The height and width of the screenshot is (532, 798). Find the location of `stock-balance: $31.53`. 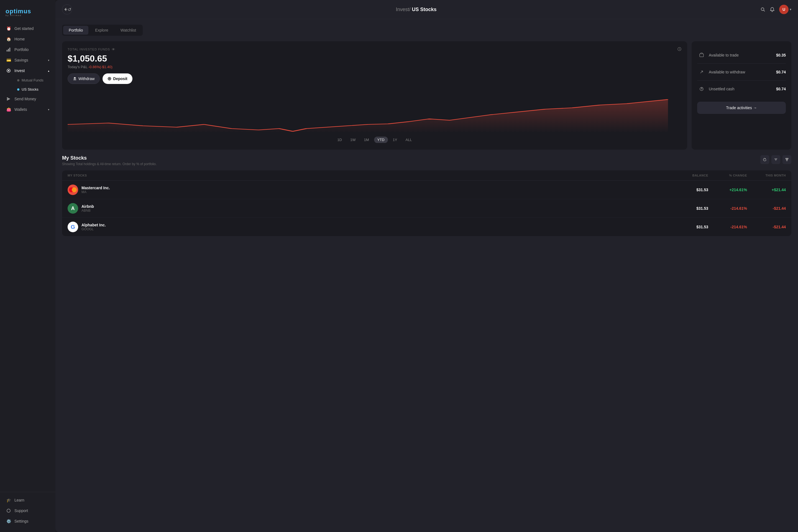

stock-balance: $31.53 is located at coordinates (691, 227).